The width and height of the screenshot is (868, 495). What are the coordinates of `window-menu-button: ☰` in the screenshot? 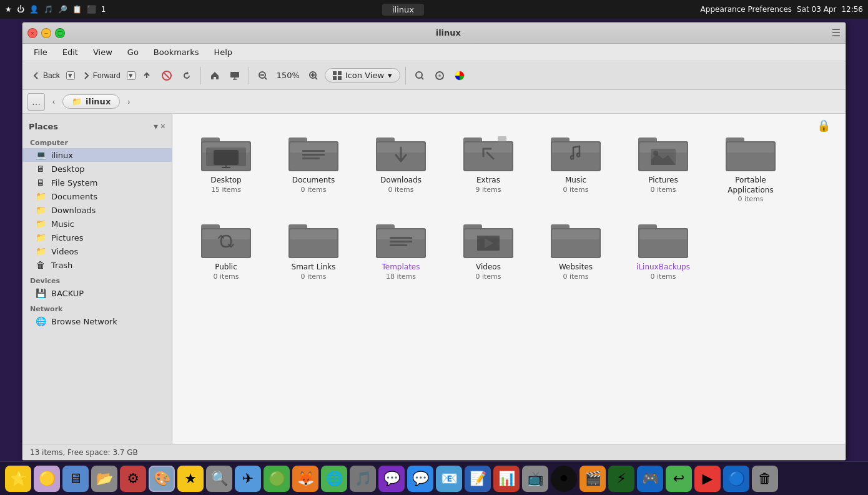 It's located at (836, 32).